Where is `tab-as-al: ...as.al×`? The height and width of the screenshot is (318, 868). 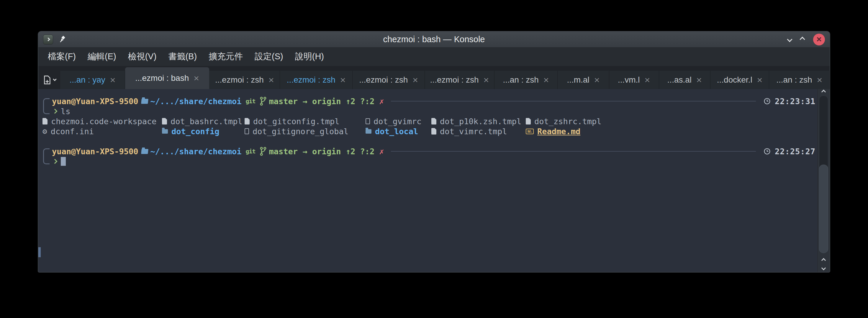 tab-as-al: ...as.al× is located at coordinates (685, 80).